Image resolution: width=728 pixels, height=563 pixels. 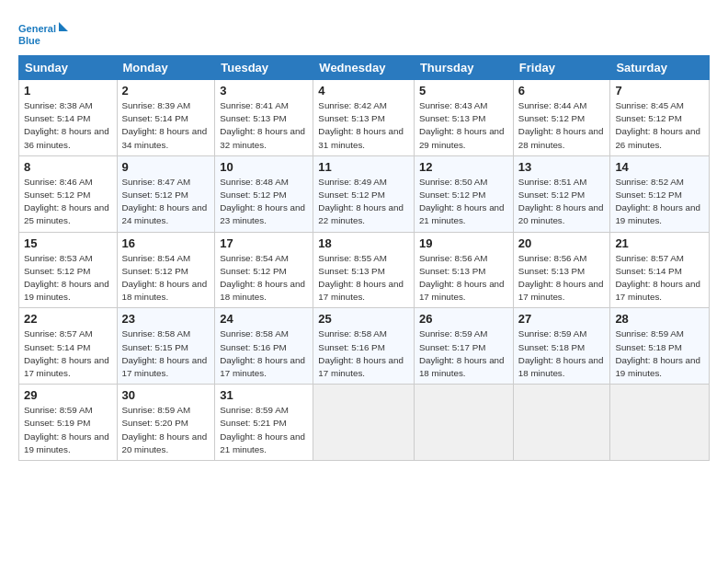 What do you see at coordinates (660, 202) in the screenshot?
I see `day-info: Sunrise: 8:52 AMSunset: 5:12 PMDaylight:…` at bounding box center [660, 202].